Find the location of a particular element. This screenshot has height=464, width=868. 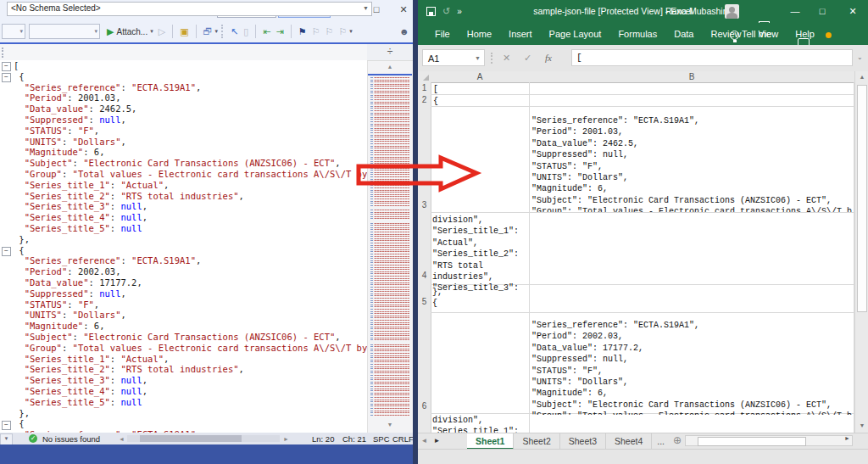

code-line: "Magnitude": 6, is located at coordinates (183, 326).